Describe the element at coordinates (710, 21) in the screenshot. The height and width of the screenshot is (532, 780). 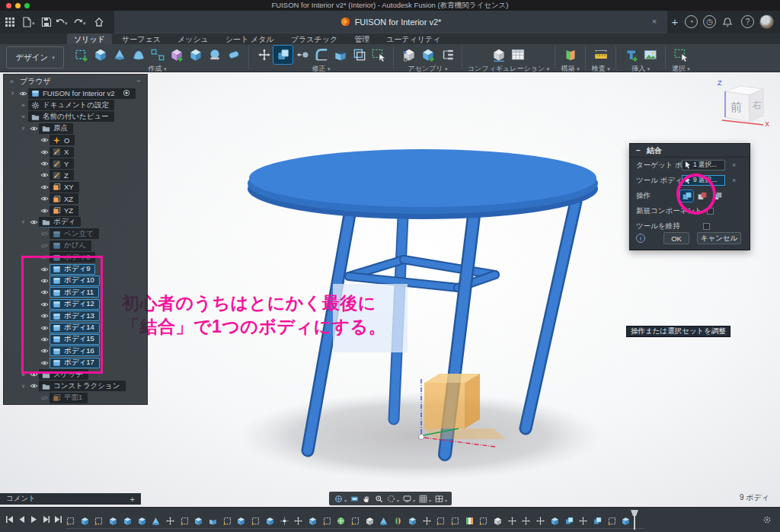
I see `job-status-icon: ◷` at that location.